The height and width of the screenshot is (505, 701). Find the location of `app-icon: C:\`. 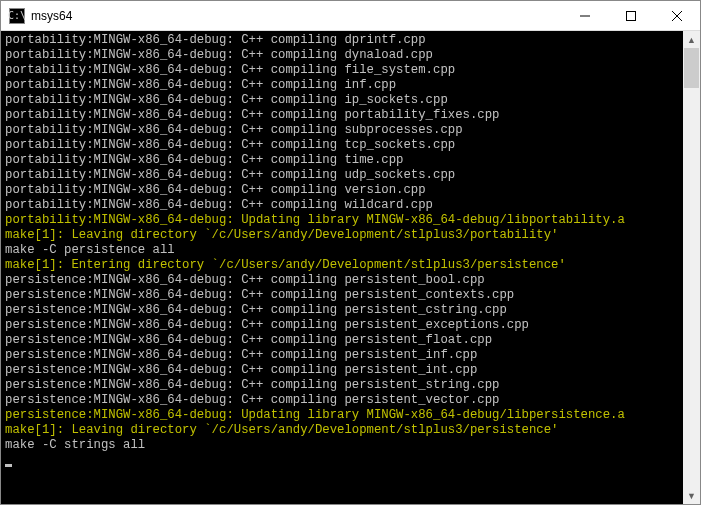

app-icon: C:\ is located at coordinates (17, 16).